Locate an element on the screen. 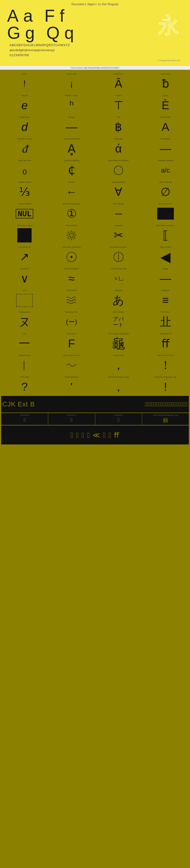 This screenshot has height=868, width=190. letter-Q: Q is located at coordinates (53, 33).